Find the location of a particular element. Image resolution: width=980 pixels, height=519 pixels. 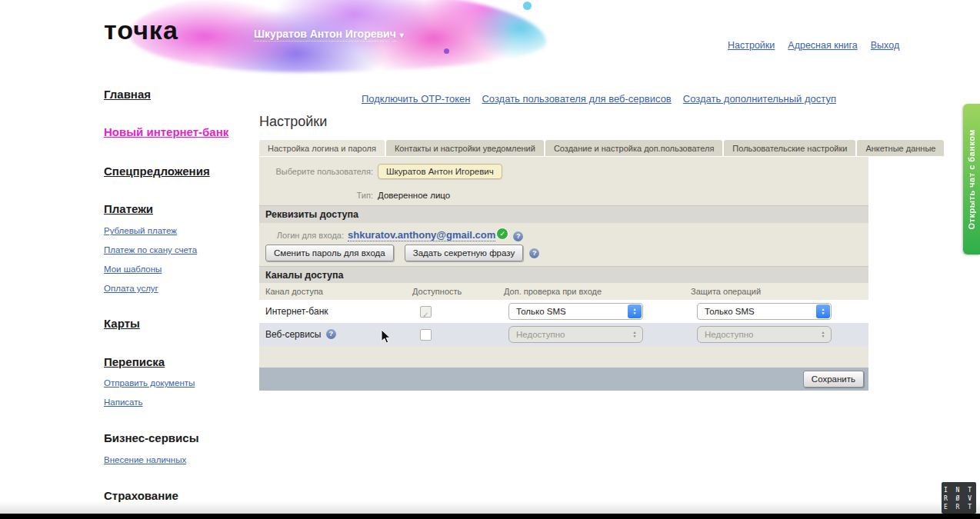

open-chat-tab: Открыть чат с банком is located at coordinates (972, 179).